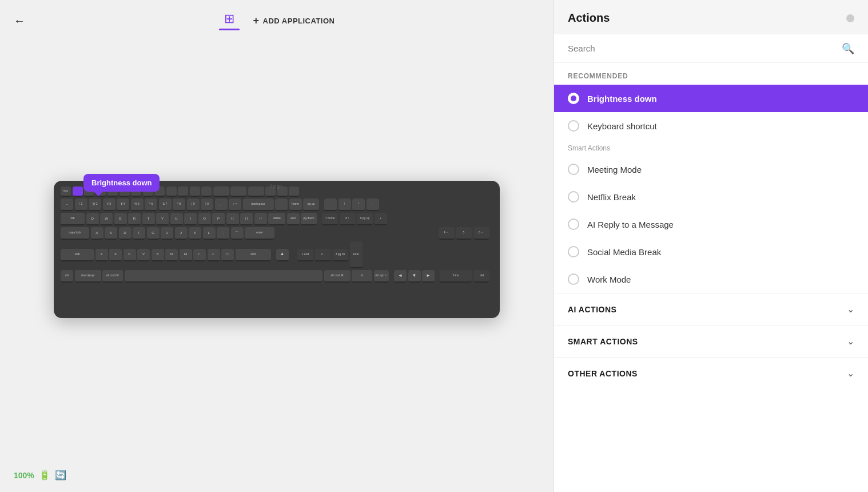  Describe the element at coordinates (228, 255) in the screenshot. I see `key-slash: ? /` at that location.